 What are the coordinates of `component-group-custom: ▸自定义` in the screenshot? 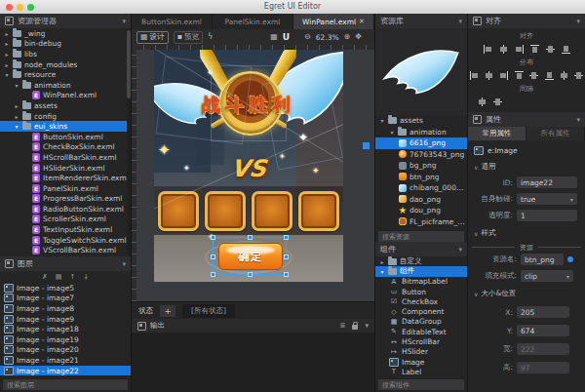 It's located at (421, 261).